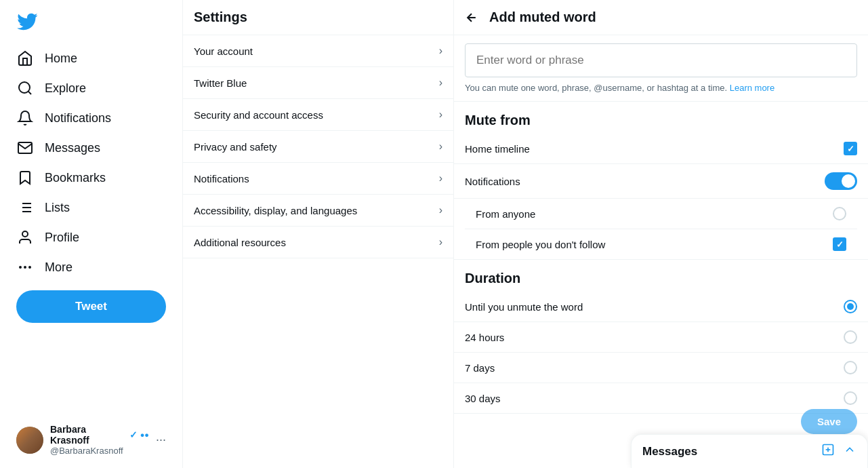 This screenshot has height=468, width=868. I want to click on 24-hours-label: 24 hours, so click(484, 338).